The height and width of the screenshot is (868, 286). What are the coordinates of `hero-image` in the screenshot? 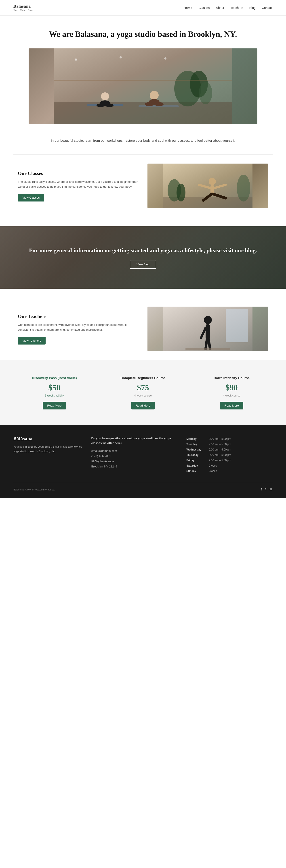 It's located at (143, 86).